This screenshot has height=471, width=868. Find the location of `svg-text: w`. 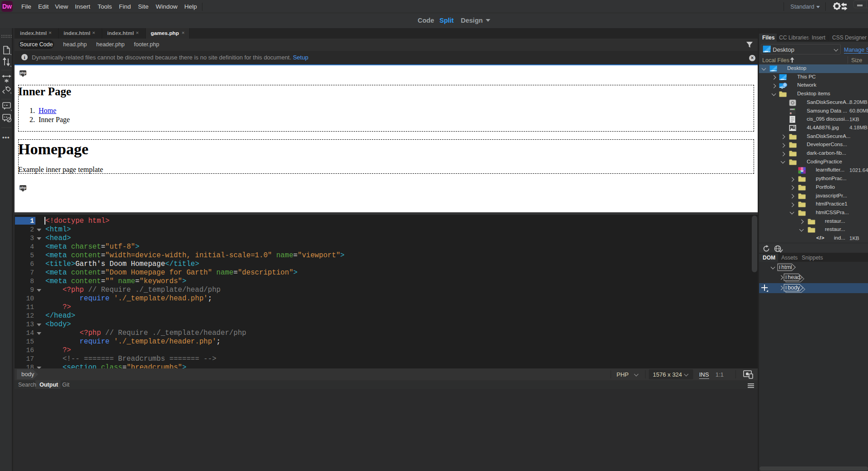

svg-text: w is located at coordinates (802, 171).